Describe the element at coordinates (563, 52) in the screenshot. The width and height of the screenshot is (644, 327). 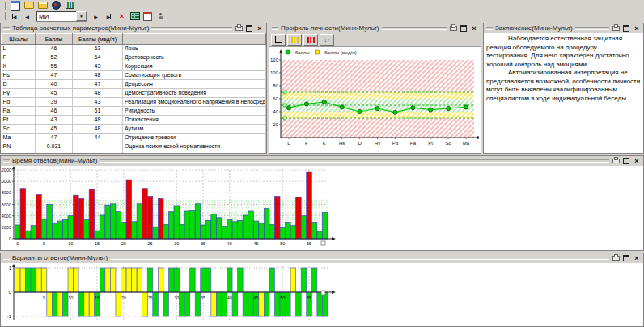
I see `conclusion-paragraph: Наблюдается естественная защитная реакци…` at that location.